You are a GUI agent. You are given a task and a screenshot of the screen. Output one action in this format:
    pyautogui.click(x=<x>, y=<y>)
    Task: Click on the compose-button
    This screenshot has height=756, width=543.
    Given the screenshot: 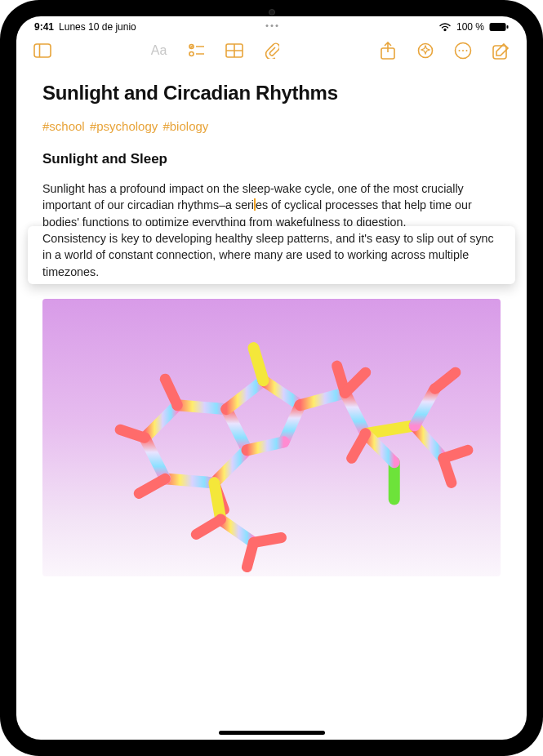 What is the action you would take?
    pyautogui.click(x=501, y=51)
    